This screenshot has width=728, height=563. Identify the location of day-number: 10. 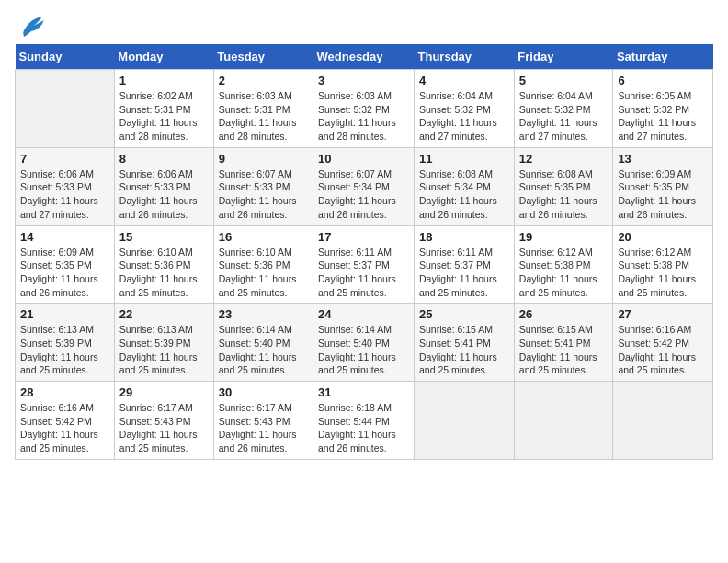
(364, 158).